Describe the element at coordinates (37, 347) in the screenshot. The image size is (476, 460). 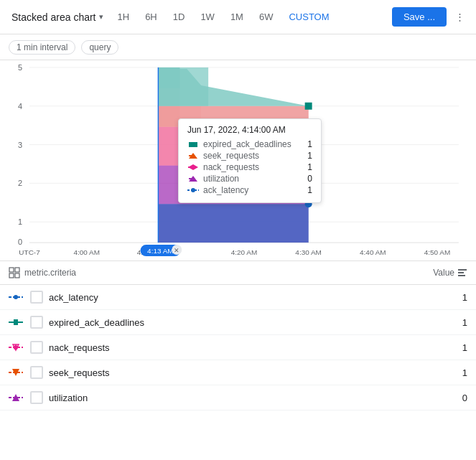
I see `nack-req-checkbox` at that location.